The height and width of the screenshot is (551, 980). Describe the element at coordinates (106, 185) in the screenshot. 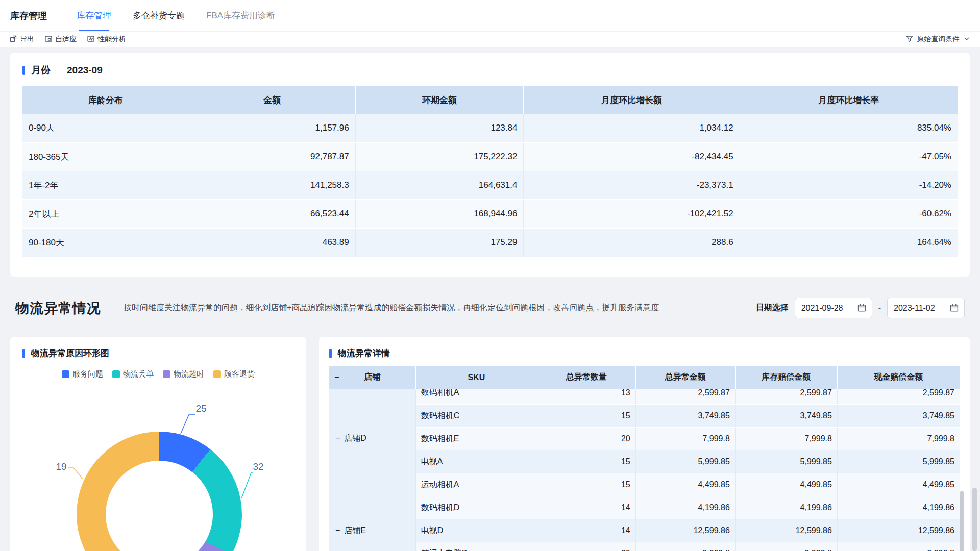

I see `age-bucket-cell: 1年-2年` at that location.